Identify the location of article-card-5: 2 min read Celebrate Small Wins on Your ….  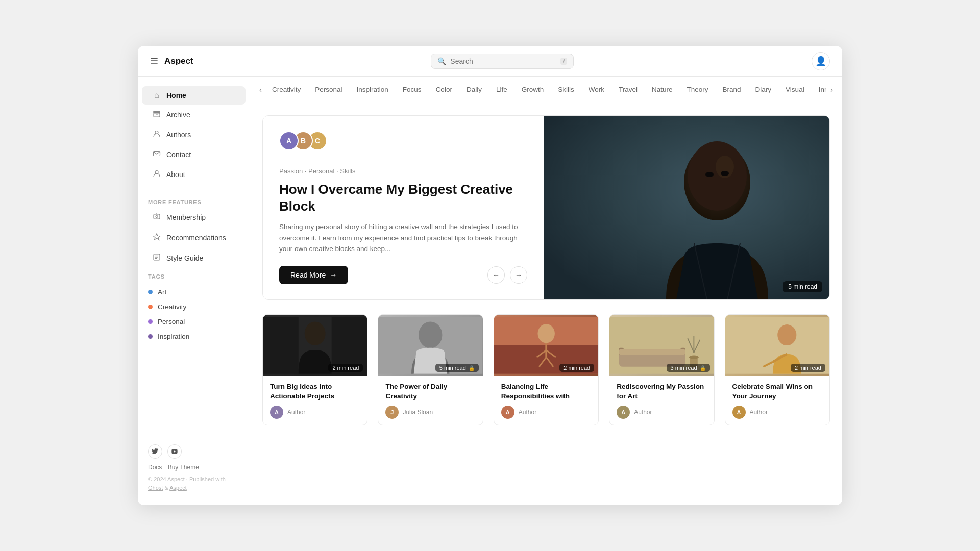
(777, 370).